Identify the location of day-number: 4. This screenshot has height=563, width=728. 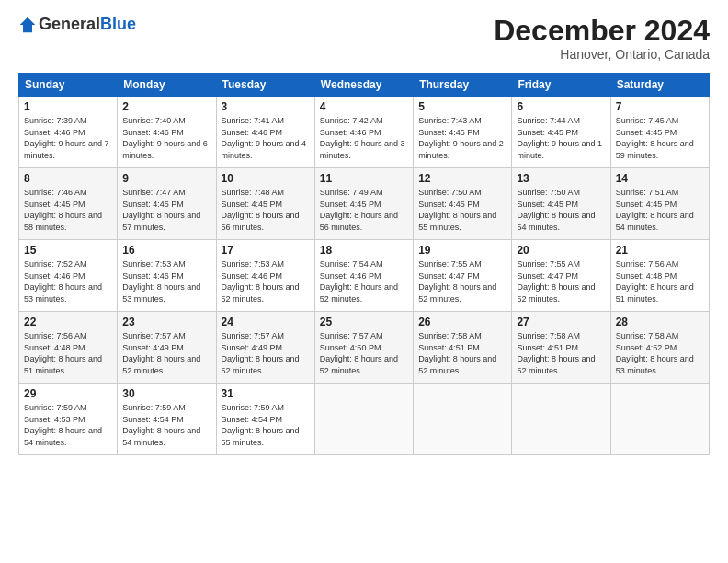
(364, 107).